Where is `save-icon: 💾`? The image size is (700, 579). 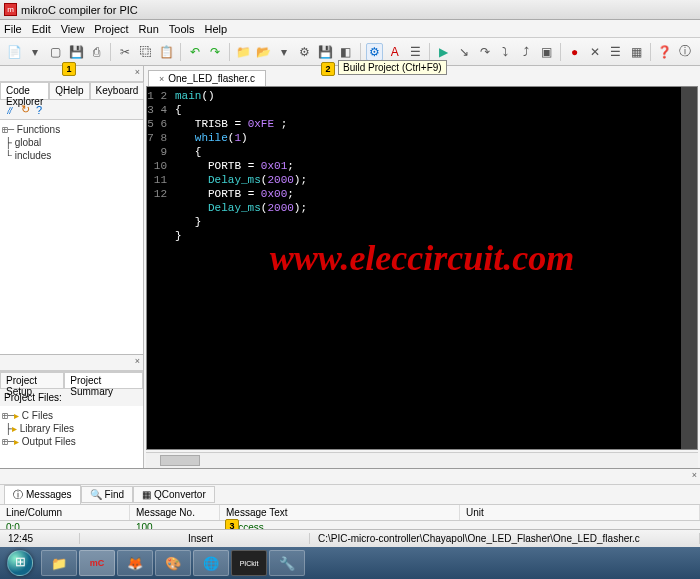 save-icon: 💾 is located at coordinates (76, 52).